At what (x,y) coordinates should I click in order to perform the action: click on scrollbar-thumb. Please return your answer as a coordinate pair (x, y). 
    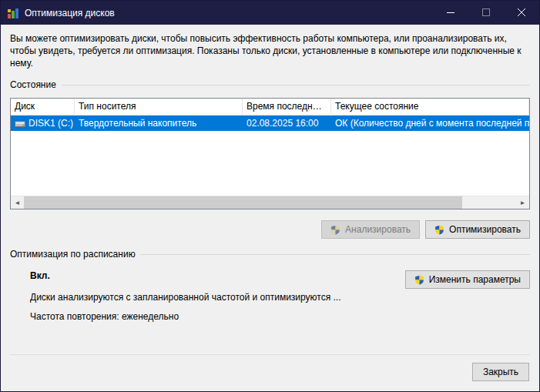
    Looking at the image, I should click on (243, 203).